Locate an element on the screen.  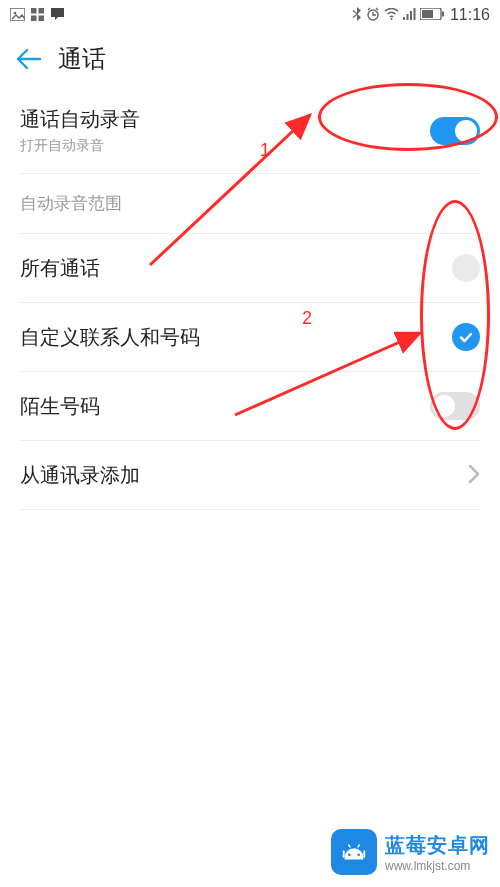
auto-record-row: 通话自动录音 打开自动录音 is located at coordinates (250, 130).